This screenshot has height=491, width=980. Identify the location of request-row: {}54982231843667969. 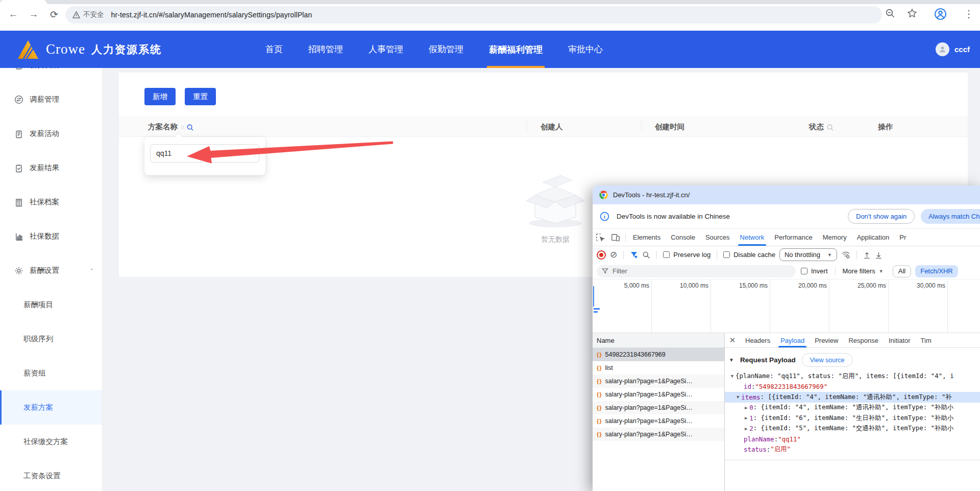
(658, 355).